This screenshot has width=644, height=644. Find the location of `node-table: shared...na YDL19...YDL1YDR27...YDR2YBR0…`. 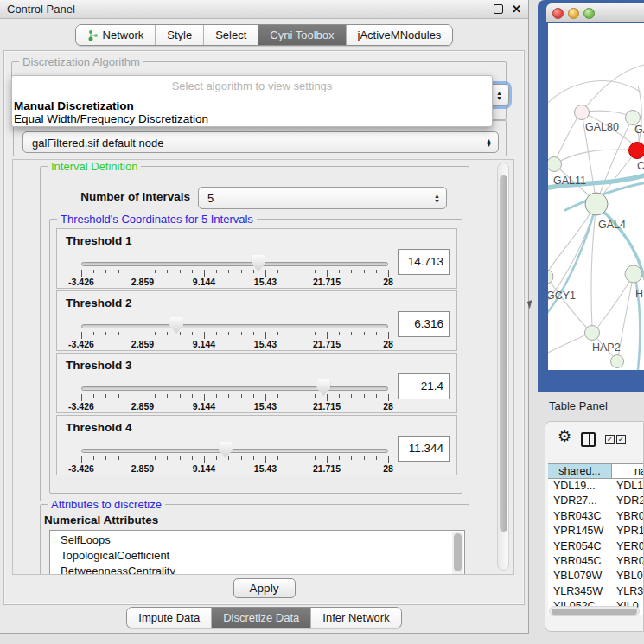

node-table: shared...na YDL19...YDL1YDR27...YDR2YBR0… is located at coordinates (596, 539).